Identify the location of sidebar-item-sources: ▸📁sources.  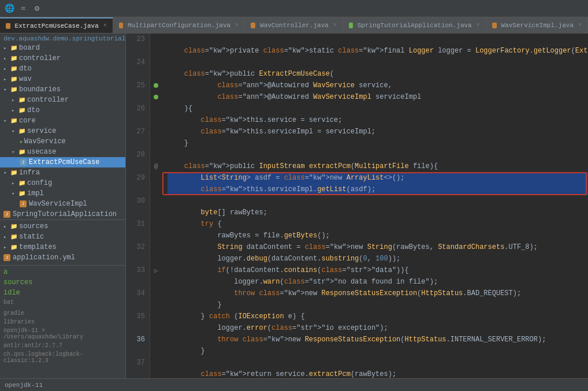
(62, 226).